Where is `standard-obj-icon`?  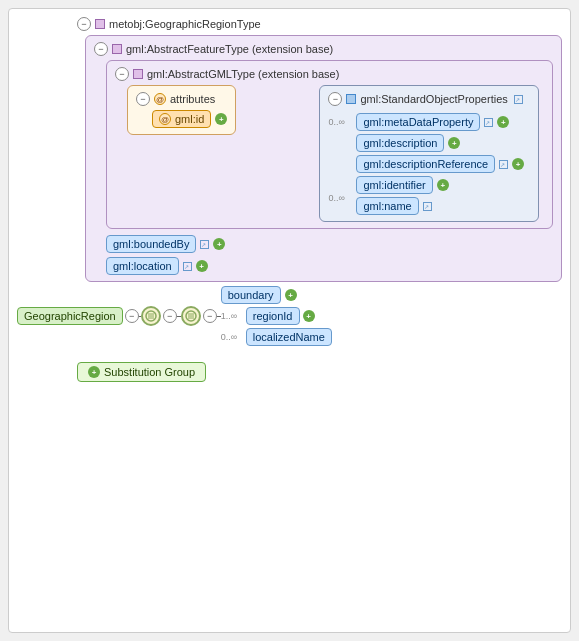
standard-obj-icon is located at coordinates (351, 99).